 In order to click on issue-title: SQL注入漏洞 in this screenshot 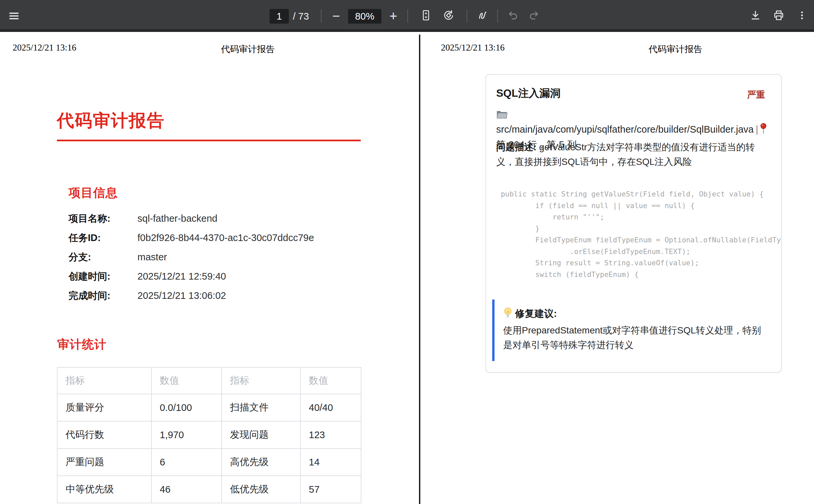, I will do `click(528, 93)`.